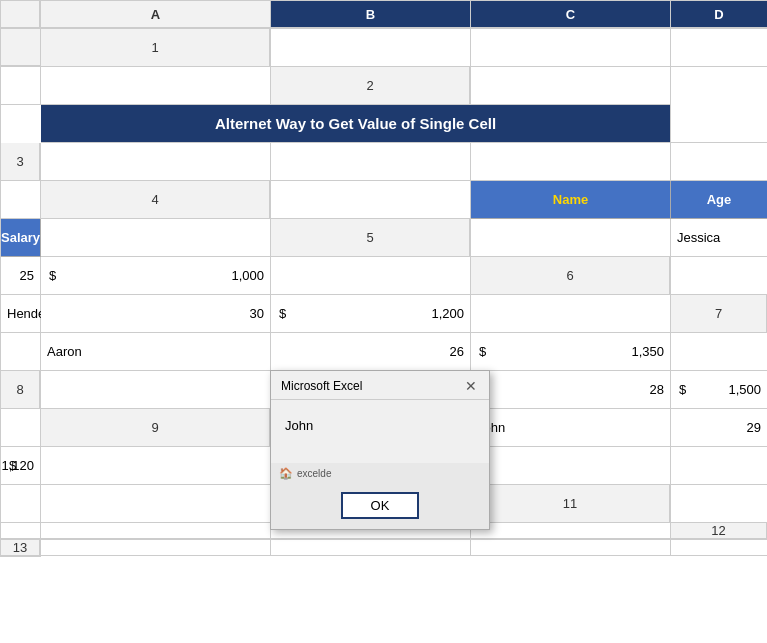 Image resolution: width=767 pixels, height=643 pixels. Describe the element at coordinates (719, 390) in the screenshot. I see `cell-salary-3: $ 1,500` at that location.